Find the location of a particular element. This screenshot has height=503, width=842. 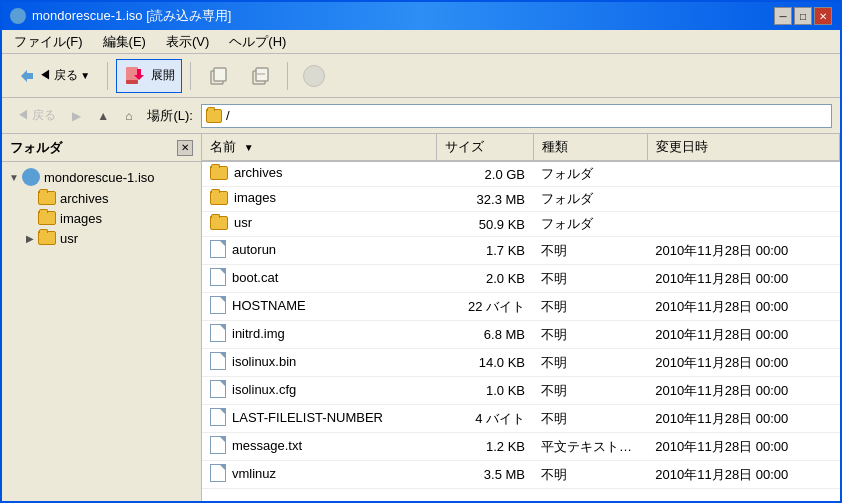

tree-toggle-usr: ▶ is located at coordinates (30, 238).